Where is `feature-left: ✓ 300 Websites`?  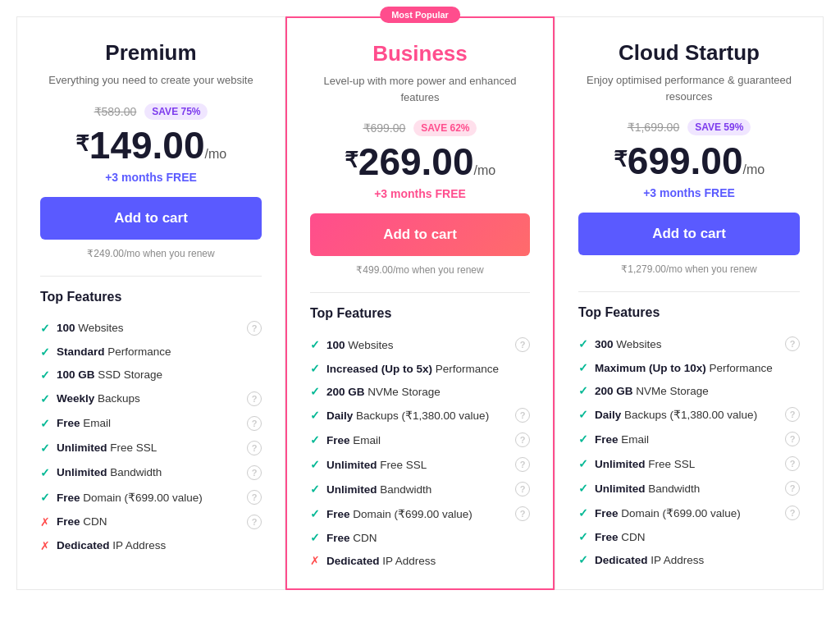
feature-left: ✓ 300 Websites is located at coordinates (620, 344).